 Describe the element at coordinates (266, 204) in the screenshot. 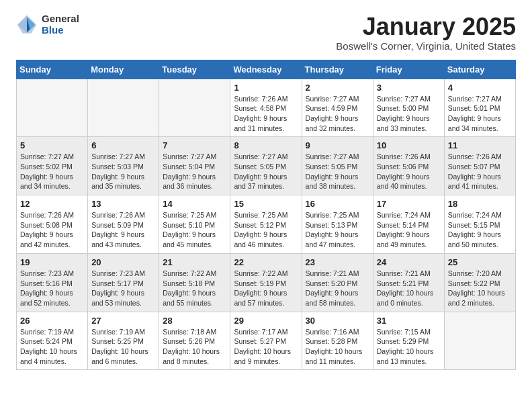

I see `day-number: 15` at that location.